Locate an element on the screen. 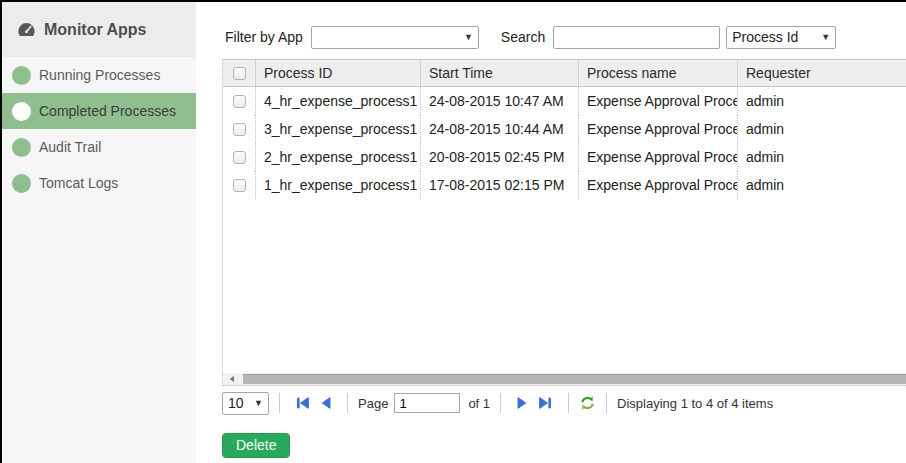 Image resolution: width=906 pixels, height=463 pixels. start-time-cell: 20-08-2015 02:45 PM is located at coordinates (500, 157).